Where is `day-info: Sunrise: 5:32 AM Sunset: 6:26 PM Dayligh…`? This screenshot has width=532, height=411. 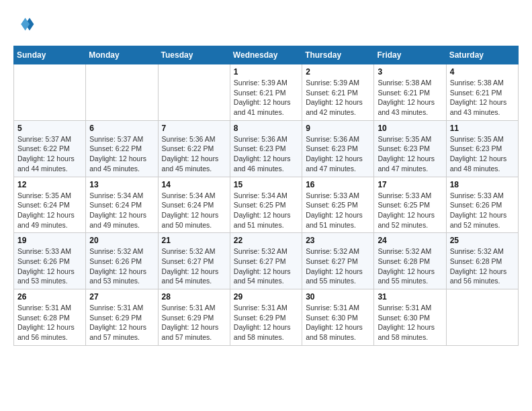
day-info: Sunrise: 5:32 AM Sunset: 6:26 PM Dayligh… is located at coordinates (122, 266).